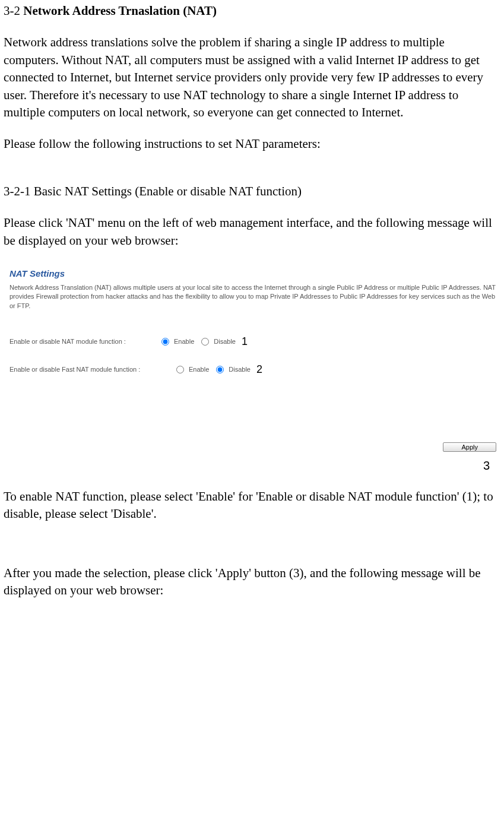 The image size is (504, 817). I want to click on fast-nat-module-label: Enable or disable Fast NAT module functi…, so click(91, 369).